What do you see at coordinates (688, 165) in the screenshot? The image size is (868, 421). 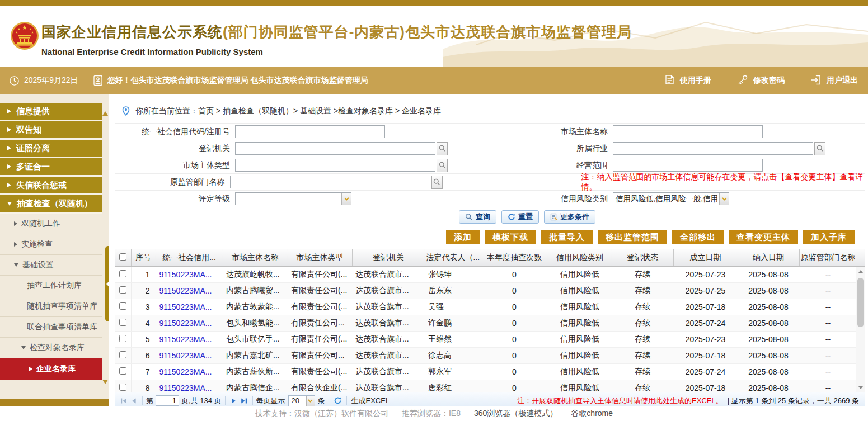 I see `business-scope-input` at bounding box center [688, 165].